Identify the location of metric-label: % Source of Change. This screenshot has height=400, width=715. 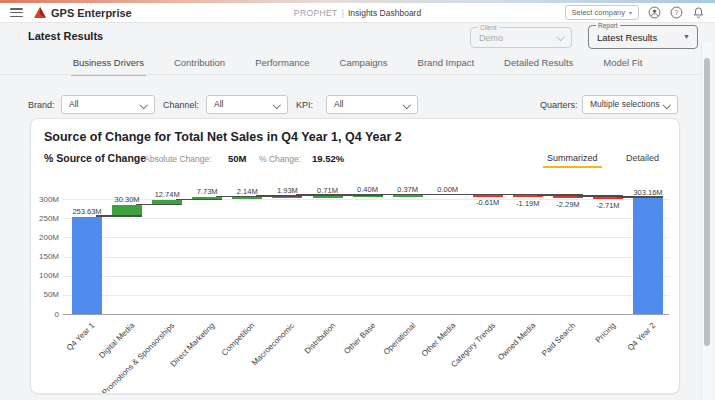
(95, 158).